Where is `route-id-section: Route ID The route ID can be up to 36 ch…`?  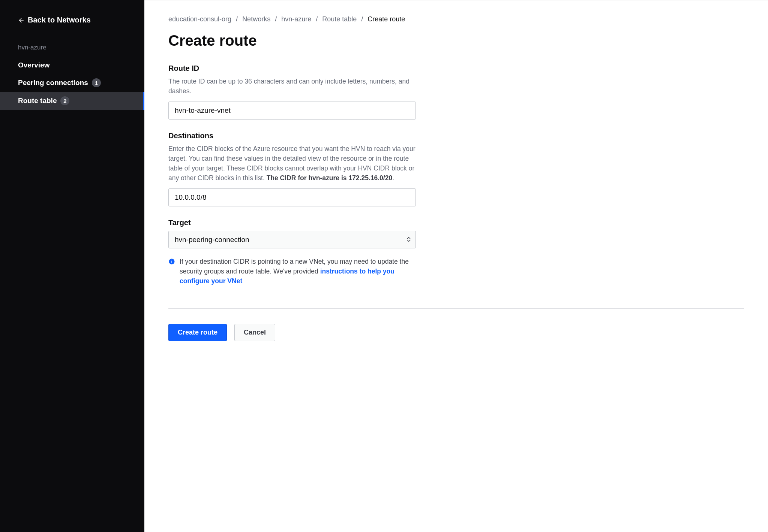 route-id-section: Route ID The route ID can be up to 36 ch… is located at coordinates (292, 92).